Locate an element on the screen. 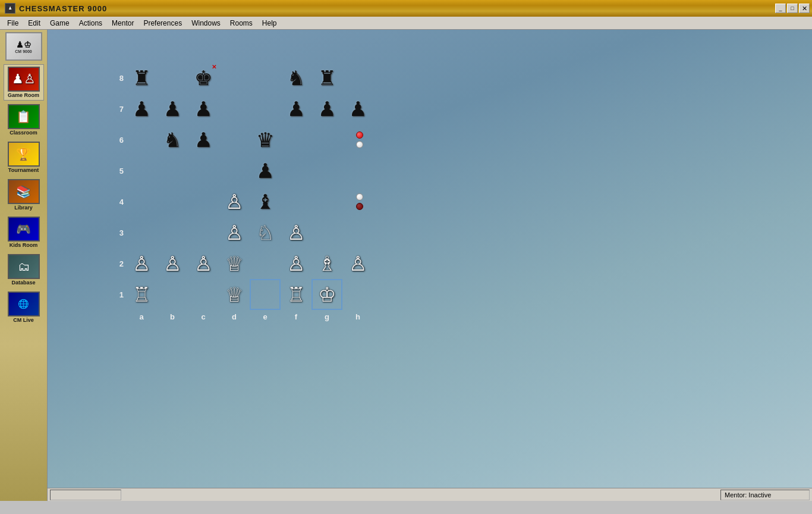  piece-e6: ♛ is located at coordinates (265, 140).